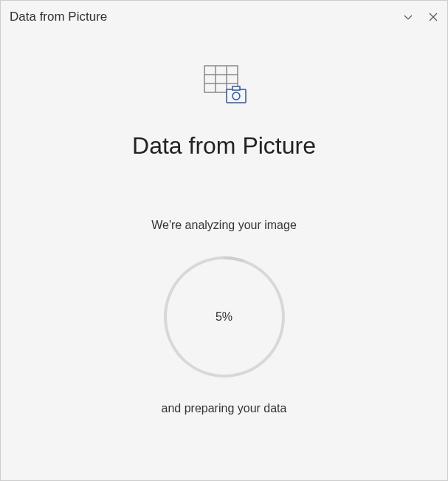  Describe the element at coordinates (433, 17) in the screenshot. I see `close-icon` at that location.